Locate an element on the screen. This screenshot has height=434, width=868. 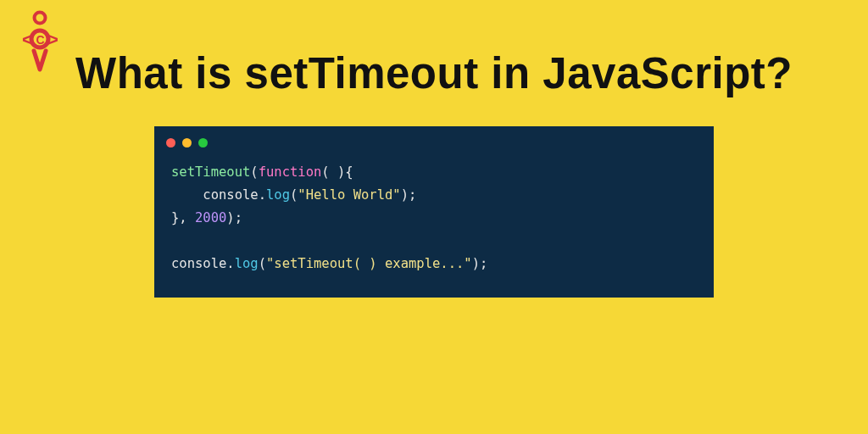
code-token: function is located at coordinates (290, 172).